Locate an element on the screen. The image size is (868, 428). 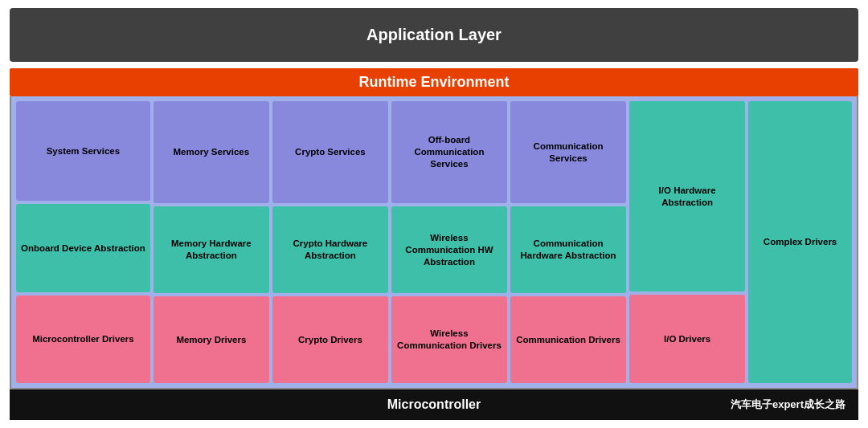
microcontroller-footer: Microcontroller 汽车电子expert成长之路 is located at coordinates (434, 405).